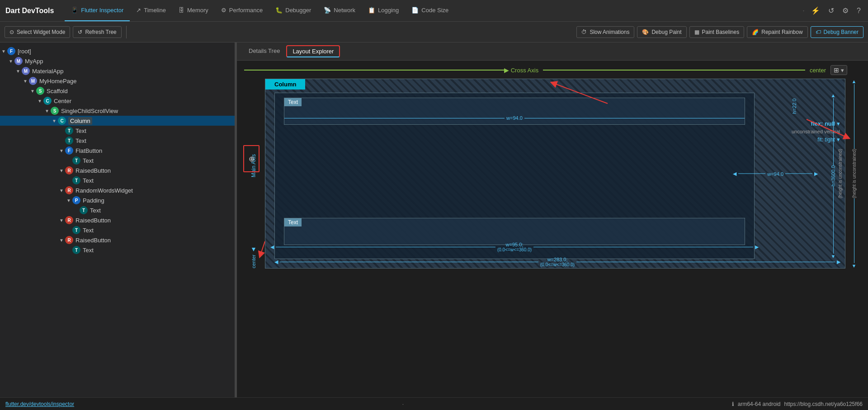 The image size is (868, 410). I want to click on settings-icon: ⚙, so click(845, 11).